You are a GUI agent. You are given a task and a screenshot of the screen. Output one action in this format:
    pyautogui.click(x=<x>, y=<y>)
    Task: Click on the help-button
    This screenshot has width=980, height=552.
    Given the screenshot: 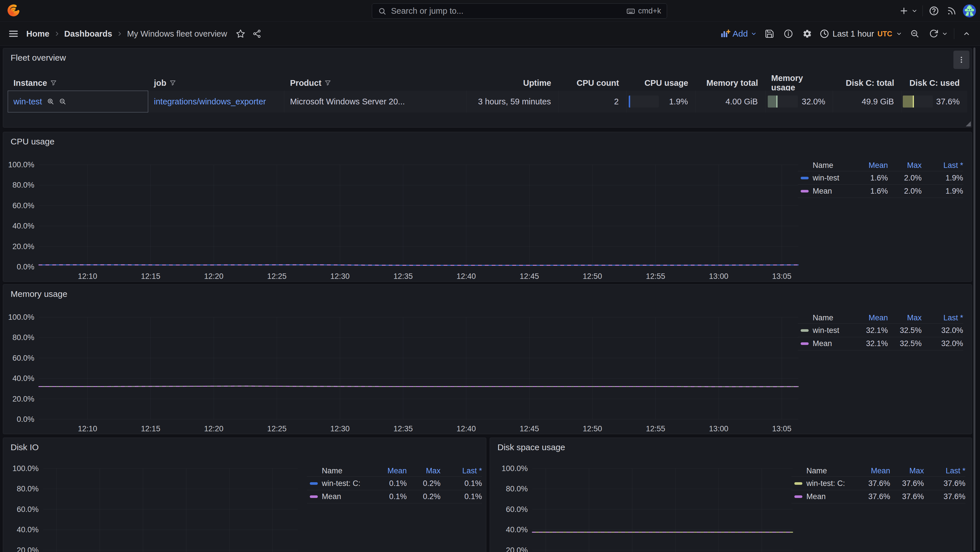 What is the action you would take?
    pyautogui.click(x=934, y=11)
    